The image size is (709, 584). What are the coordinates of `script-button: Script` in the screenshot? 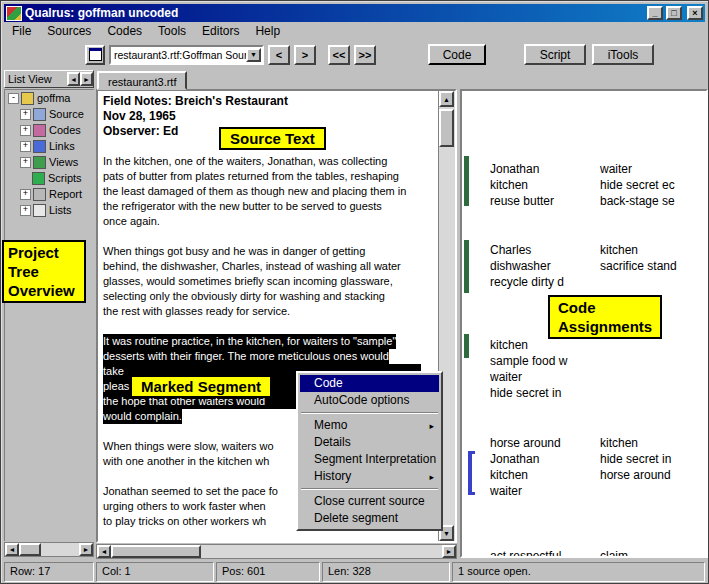 It's located at (555, 54).